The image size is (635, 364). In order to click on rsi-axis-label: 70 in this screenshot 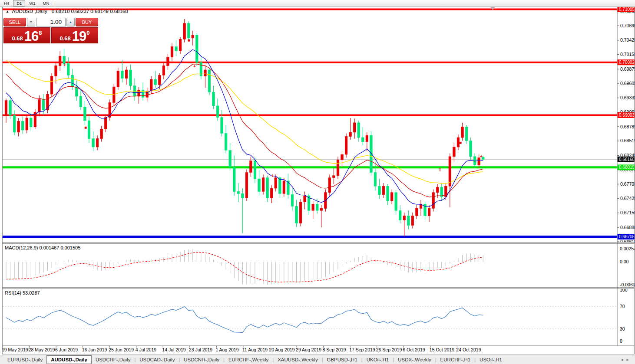, I will do `click(622, 306)`.